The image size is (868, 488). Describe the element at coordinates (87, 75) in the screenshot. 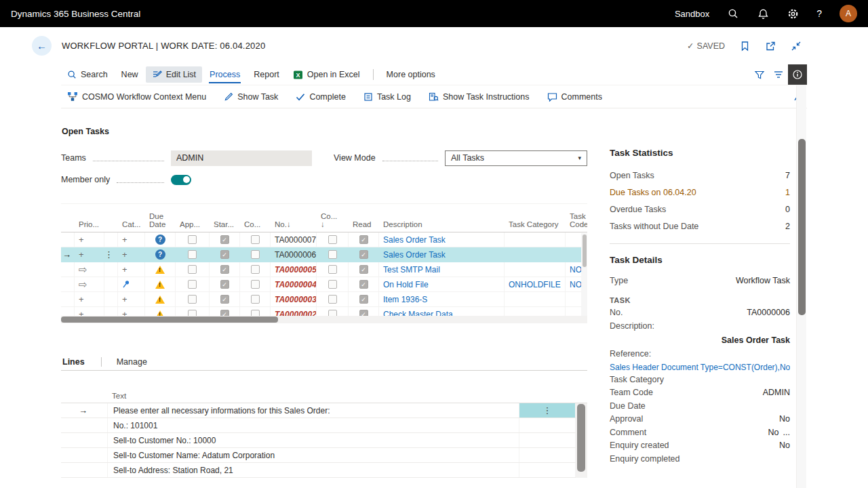

I see `search-list-button: Search` at that location.